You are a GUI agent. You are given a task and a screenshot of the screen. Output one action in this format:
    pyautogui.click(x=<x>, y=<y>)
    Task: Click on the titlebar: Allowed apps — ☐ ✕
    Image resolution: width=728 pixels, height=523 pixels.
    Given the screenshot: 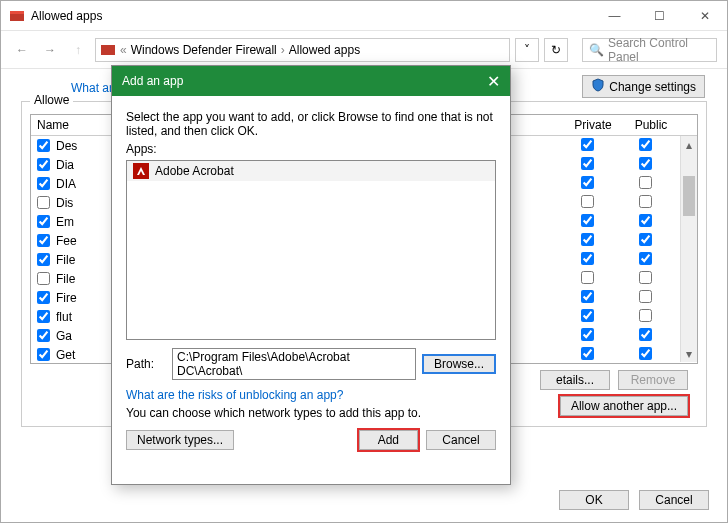 What is the action you would take?
    pyautogui.click(x=364, y=16)
    